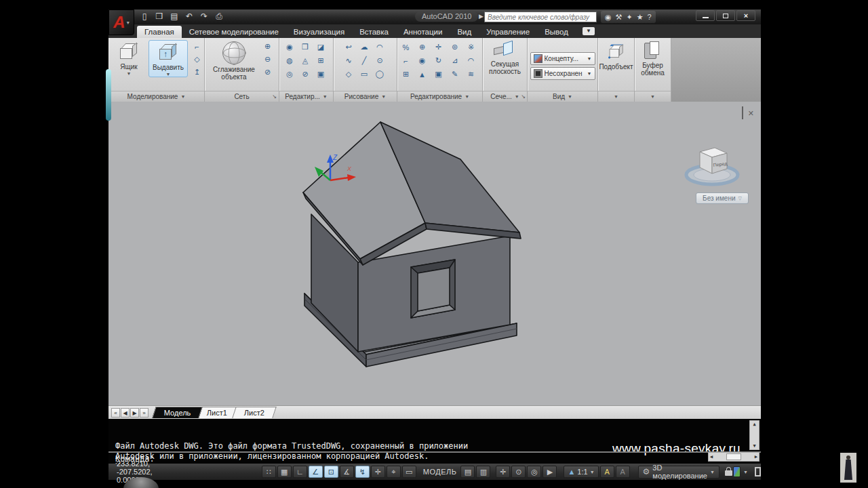  Describe the element at coordinates (406, 75) in the screenshot. I see `array-icon: ⊞` at that location.